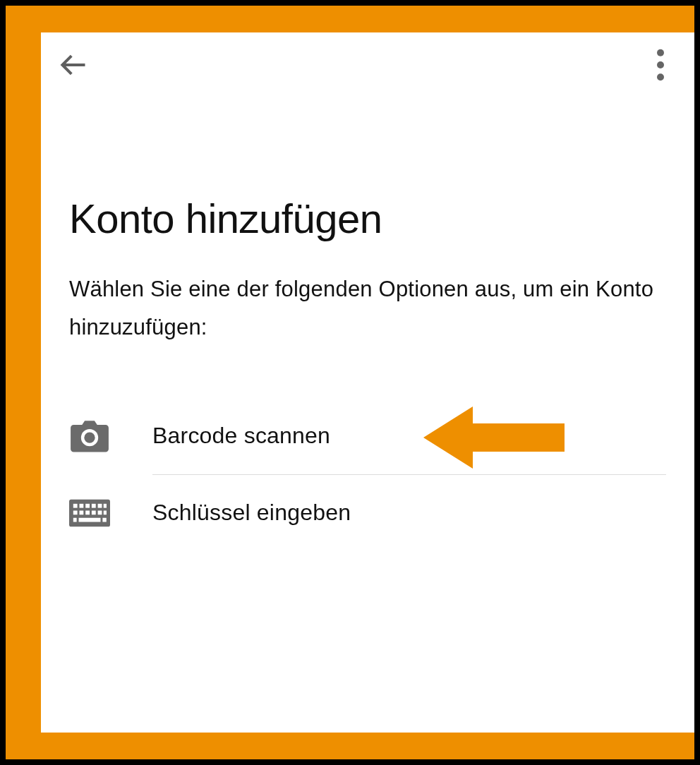 Image resolution: width=700 pixels, height=765 pixels. Describe the element at coordinates (368, 309) in the screenshot. I see `page-subtitle: Wählen Sie eine der folgenden Optionen a…` at that location.